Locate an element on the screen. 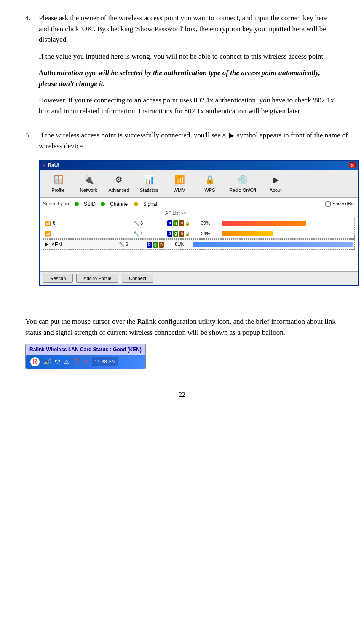 The width and height of the screenshot is (364, 627). ssid-column-header: SSID is located at coordinates (90, 204).